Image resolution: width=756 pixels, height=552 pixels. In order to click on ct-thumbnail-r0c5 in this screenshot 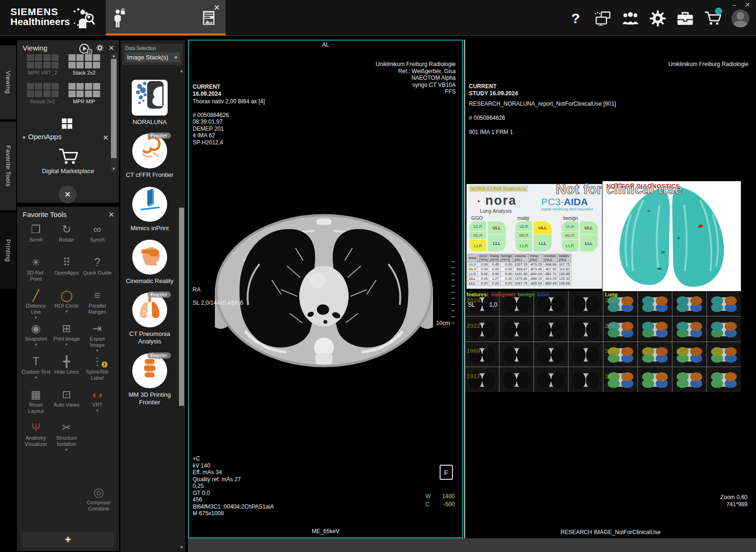, I will do `click(655, 304)`.